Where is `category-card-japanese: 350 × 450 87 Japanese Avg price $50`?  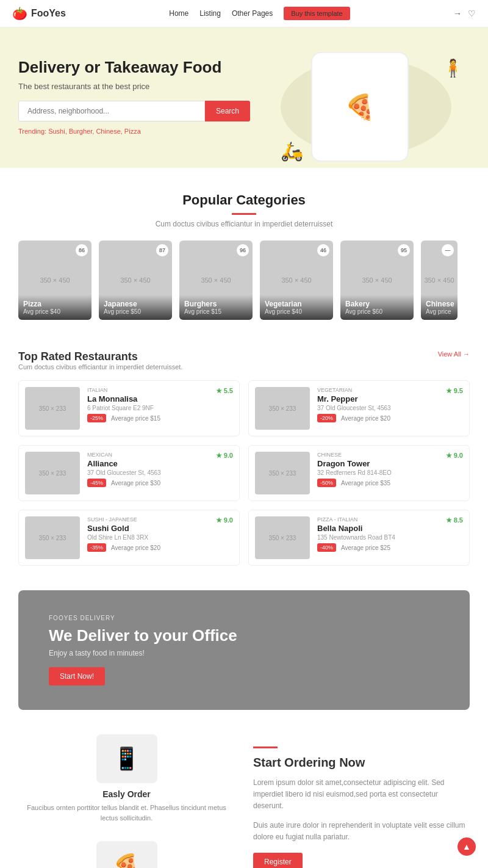
category-card-japanese: 350 × 450 87 Japanese Avg price $50 is located at coordinates (135, 280).